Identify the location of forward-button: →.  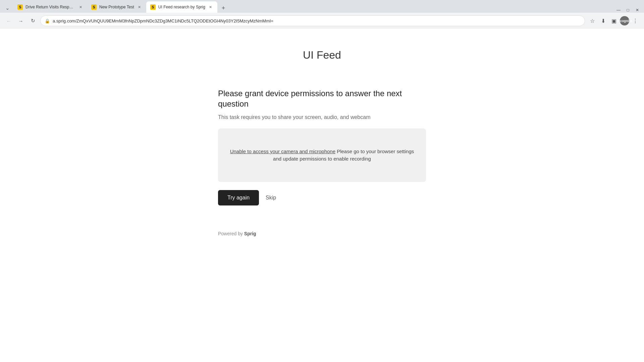
(21, 21).